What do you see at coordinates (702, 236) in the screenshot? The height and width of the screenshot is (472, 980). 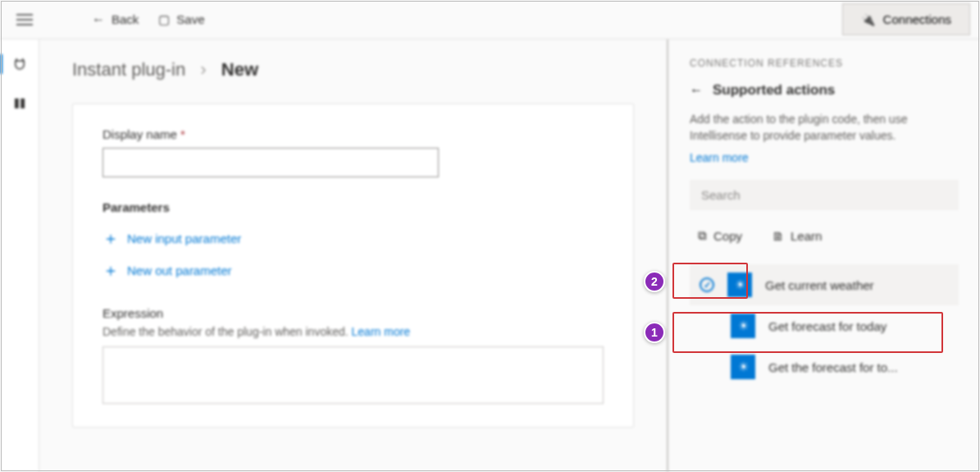 I see `copy-icon: ⧉` at bounding box center [702, 236].